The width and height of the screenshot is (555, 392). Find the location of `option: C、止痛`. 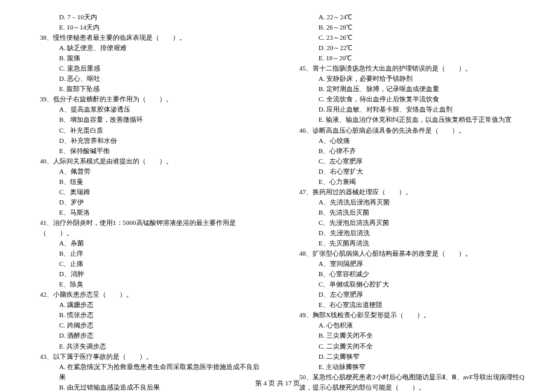

option: C、止痛 is located at coordinates (148, 264).